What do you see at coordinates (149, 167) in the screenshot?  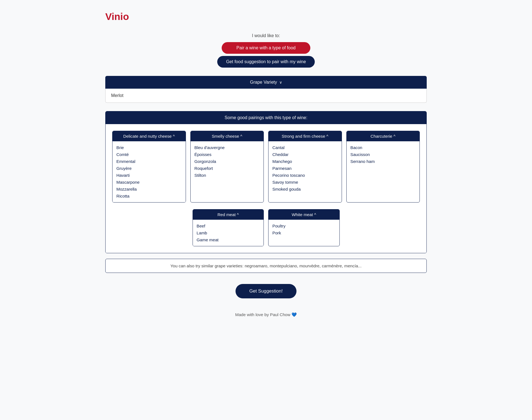 I see `category-delicate-cheese: Delicate and nutty cheese ^ Brie Comté E…` at bounding box center [149, 167].